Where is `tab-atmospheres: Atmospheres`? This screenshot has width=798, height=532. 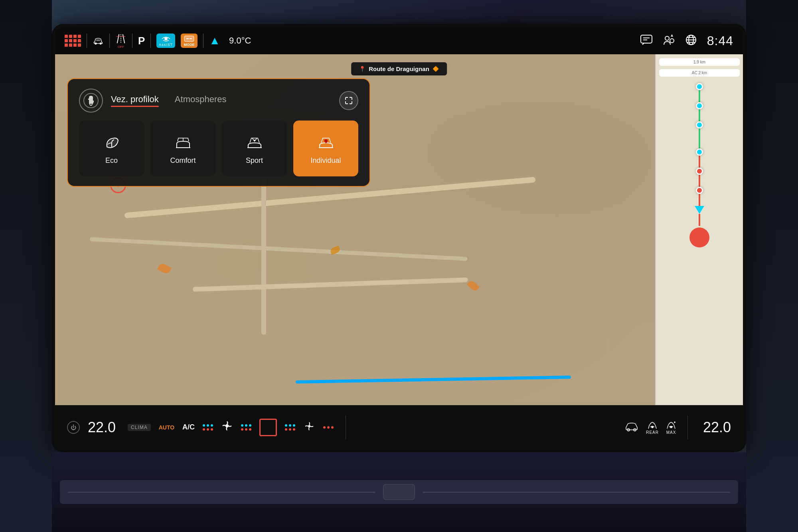 tab-atmospheres: Atmospheres is located at coordinates (201, 101).